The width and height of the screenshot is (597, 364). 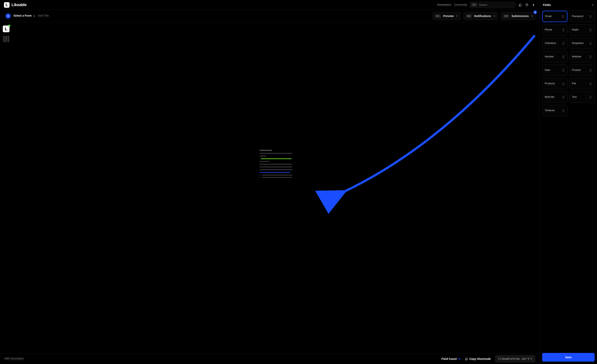 I want to click on field-card-password: Password, so click(x=582, y=16).